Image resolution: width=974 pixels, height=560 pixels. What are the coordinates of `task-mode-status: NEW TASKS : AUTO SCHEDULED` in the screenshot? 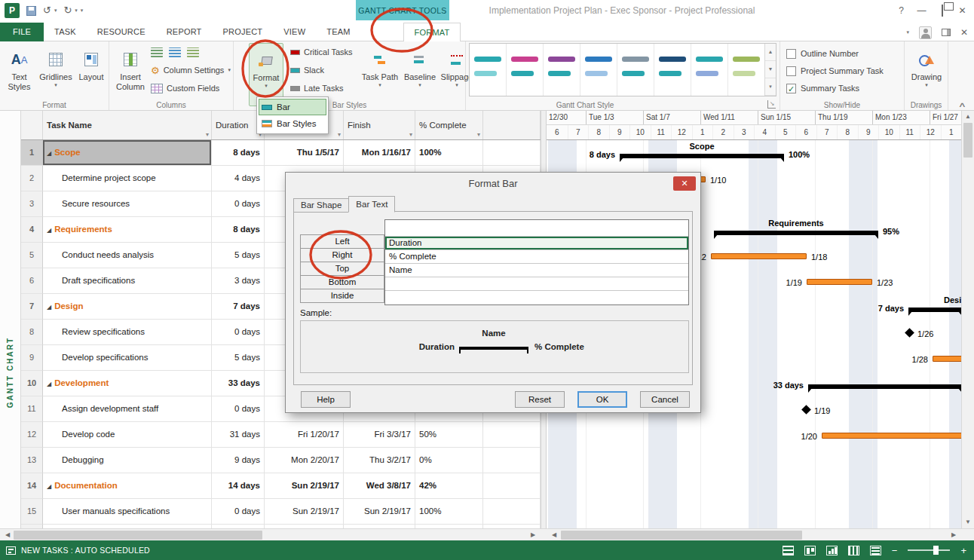 It's located at (78, 550).